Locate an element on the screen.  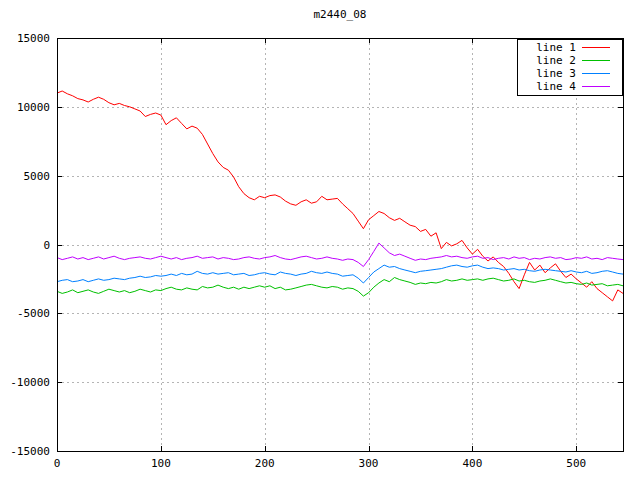
y-tick-label: -10000 is located at coordinates (30, 382).